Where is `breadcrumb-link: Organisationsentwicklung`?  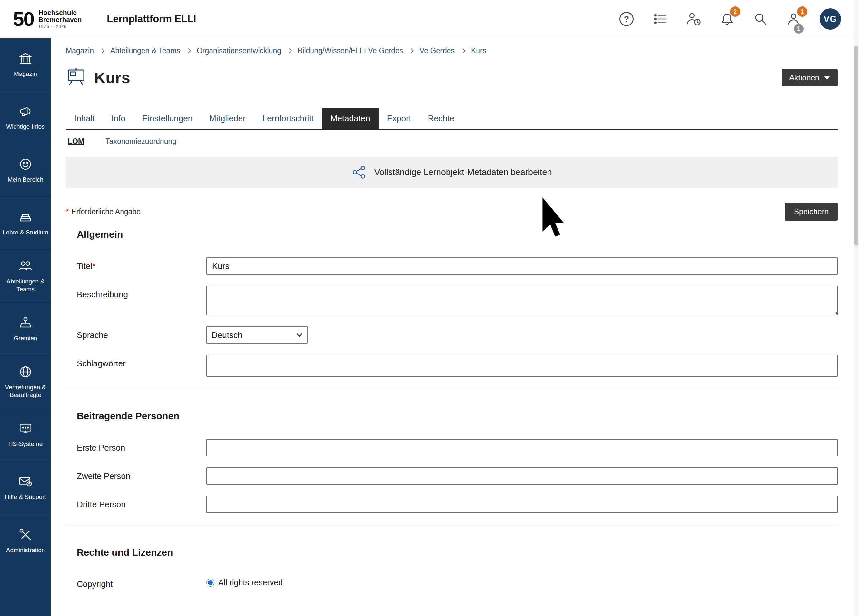 breadcrumb-link: Organisationsentwicklung is located at coordinates (239, 51).